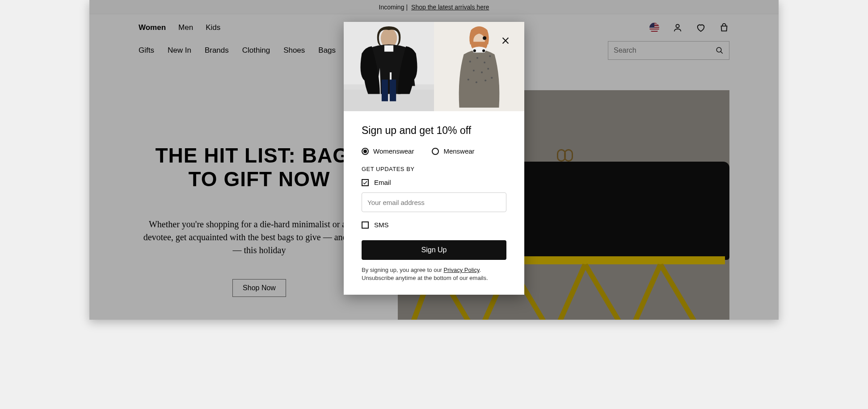  What do you see at coordinates (434, 204) in the screenshot?
I see `updates-checks: Email SMS` at bounding box center [434, 204].